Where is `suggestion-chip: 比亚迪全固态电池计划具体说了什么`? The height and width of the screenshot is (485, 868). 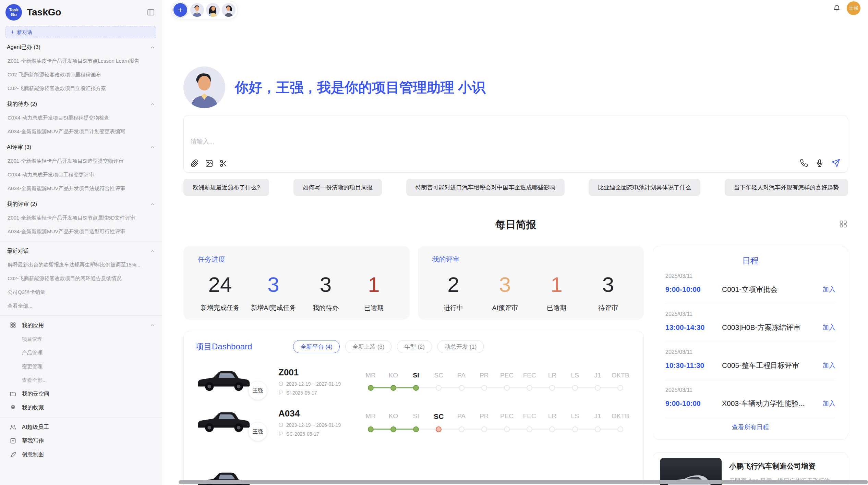 suggestion-chip: 比亚迪全固态电池计划具体说了什么 is located at coordinates (644, 187).